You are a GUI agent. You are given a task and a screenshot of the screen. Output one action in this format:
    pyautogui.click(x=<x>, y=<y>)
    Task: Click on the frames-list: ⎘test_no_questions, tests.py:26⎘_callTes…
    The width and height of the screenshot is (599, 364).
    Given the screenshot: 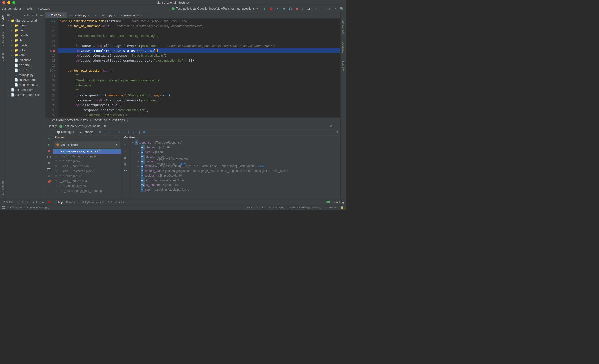 What is the action you would take?
    pyautogui.click(x=87, y=174)
    